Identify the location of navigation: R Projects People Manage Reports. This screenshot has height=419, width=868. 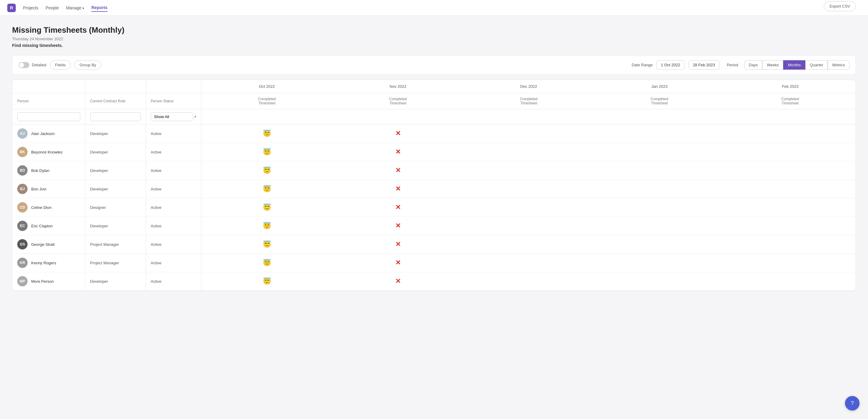
(434, 8).